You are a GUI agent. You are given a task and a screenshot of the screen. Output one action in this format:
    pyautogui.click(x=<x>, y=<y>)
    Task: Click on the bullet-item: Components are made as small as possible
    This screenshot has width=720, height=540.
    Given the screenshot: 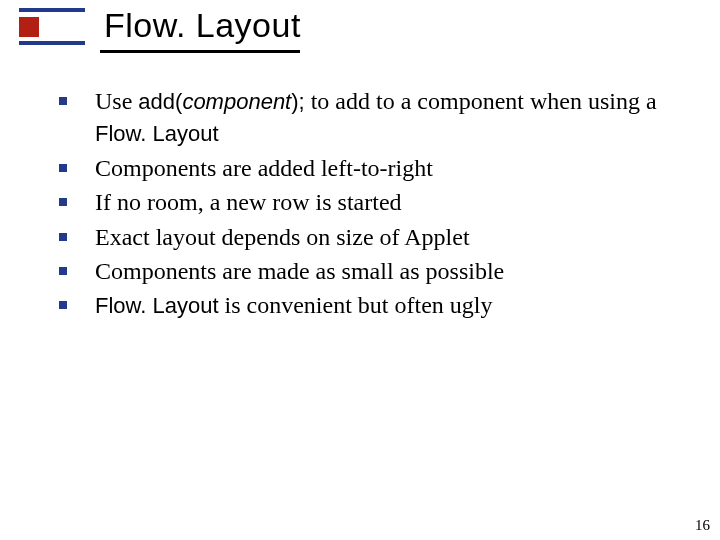 What is the action you would take?
    pyautogui.click(x=365, y=271)
    